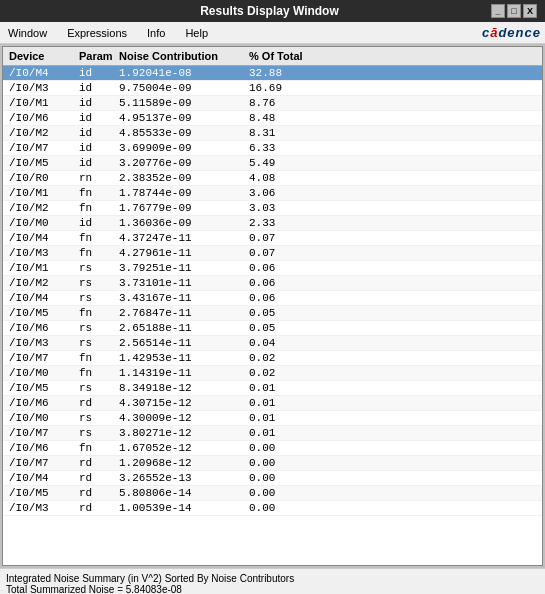  What do you see at coordinates (272, 74) in the screenshot?
I see `table-row: /I0/M4 id 1.92041e-08 32.88` at bounding box center [272, 74].